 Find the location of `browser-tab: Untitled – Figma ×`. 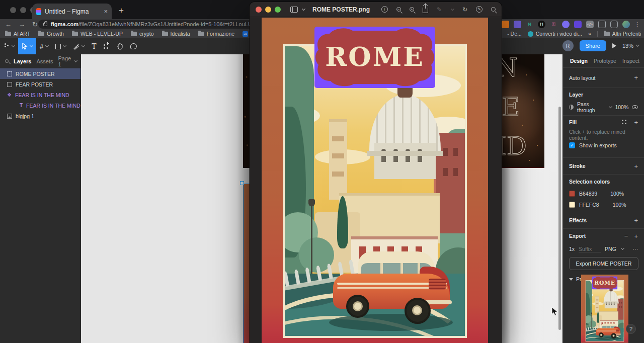

browser-tab: Untitled – Figma × is located at coordinates (72, 11).